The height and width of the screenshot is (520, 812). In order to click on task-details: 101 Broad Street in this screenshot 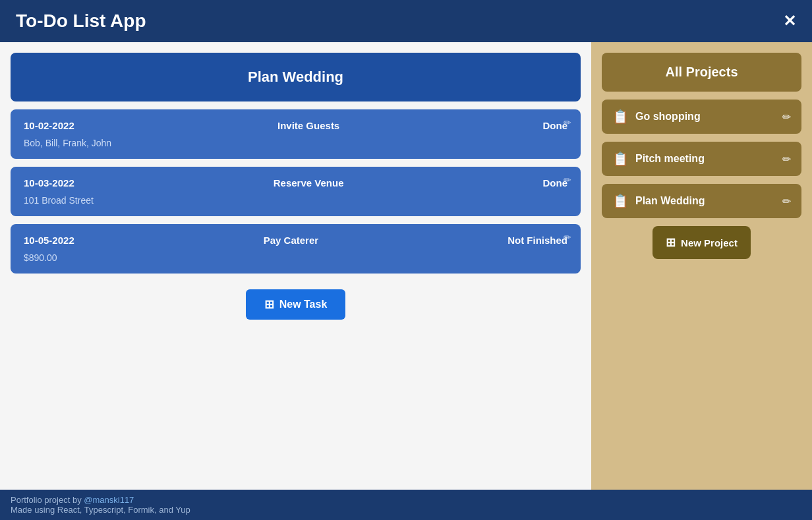, I will do `click(295, 200)`.